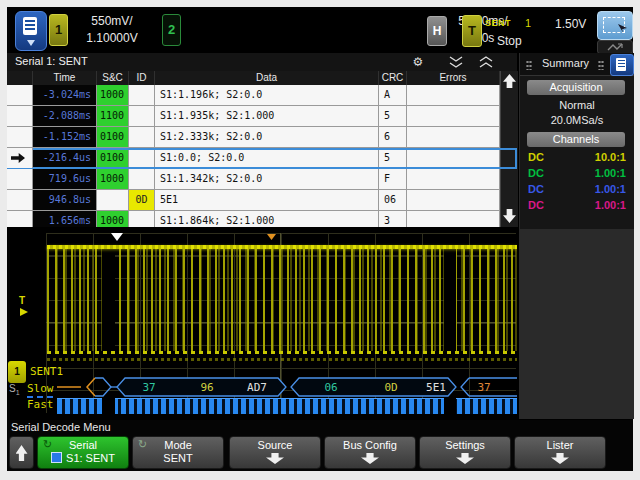  What do you see at coordinates (393, 78) in the screenshot?
I see `col-crc: CRC` at bounding box center [393, 78].